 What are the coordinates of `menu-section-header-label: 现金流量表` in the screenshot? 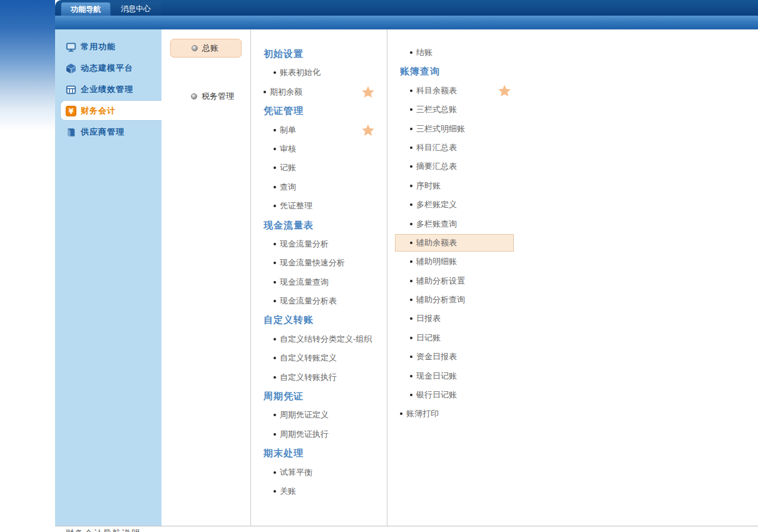 It's located at (289, 225).